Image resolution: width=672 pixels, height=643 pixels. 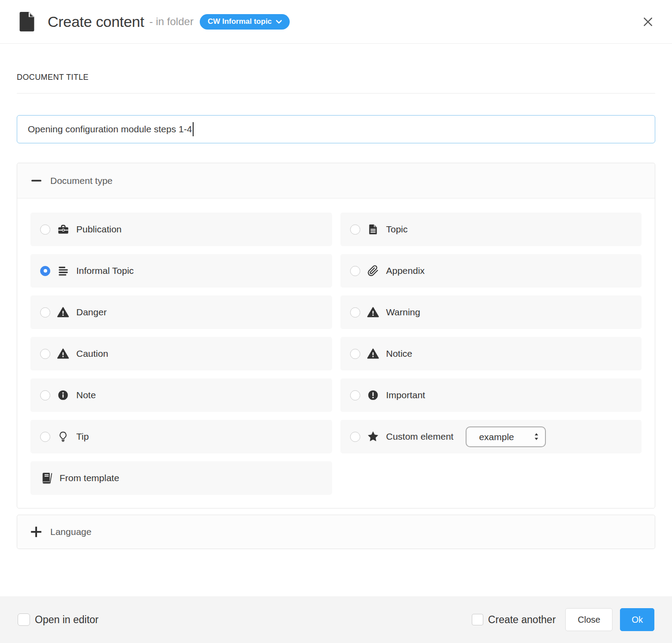 What do you see at coordinates (397, 229) in the screenshot?
I see `doc-type-label: Topic` at bounding box center [397, 229].